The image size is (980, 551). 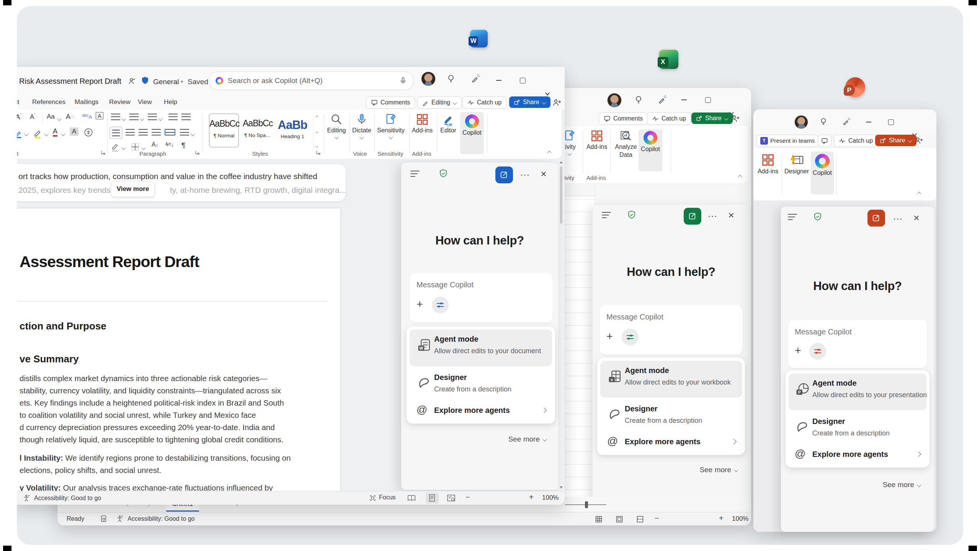 What do you see at coordinates (74, 132) in the screenshot?
I see `text-shading-icon: A` at bounding box center [74, 132].